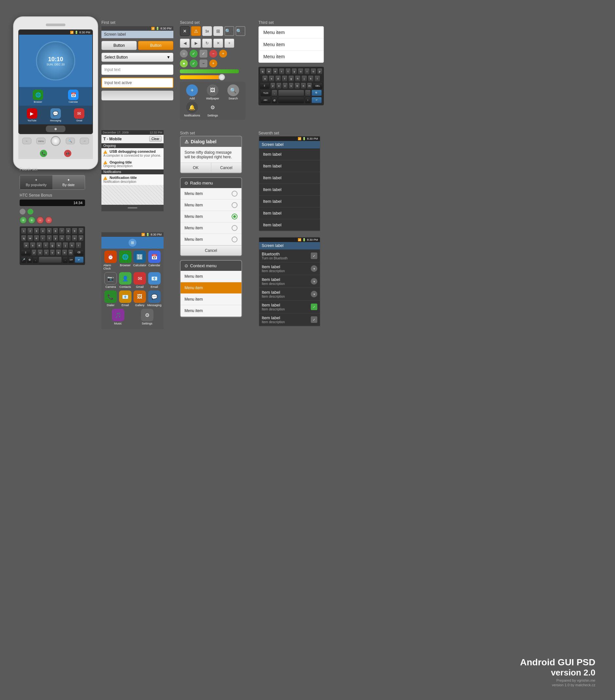 This screenshot has width=615, height=700. Describe the element at coordinates (290, 307) in the screenshot. I see `seventh-cb-item-5: Item label Item description ✓` at that location.